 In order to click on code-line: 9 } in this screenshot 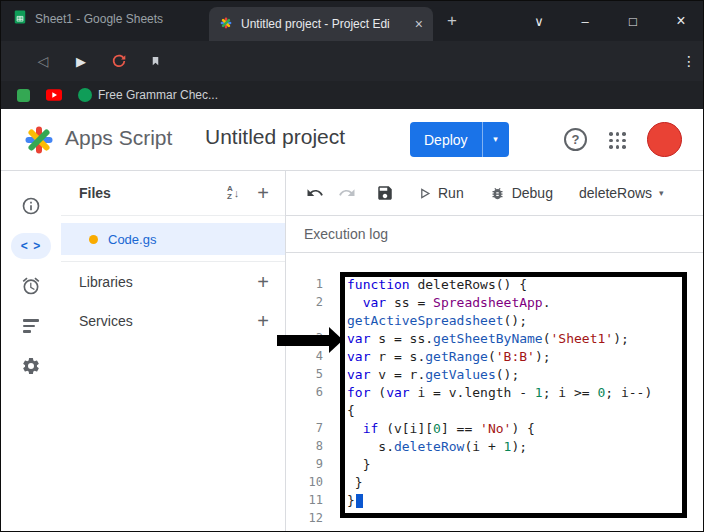, I will do `click(494, 464)`.